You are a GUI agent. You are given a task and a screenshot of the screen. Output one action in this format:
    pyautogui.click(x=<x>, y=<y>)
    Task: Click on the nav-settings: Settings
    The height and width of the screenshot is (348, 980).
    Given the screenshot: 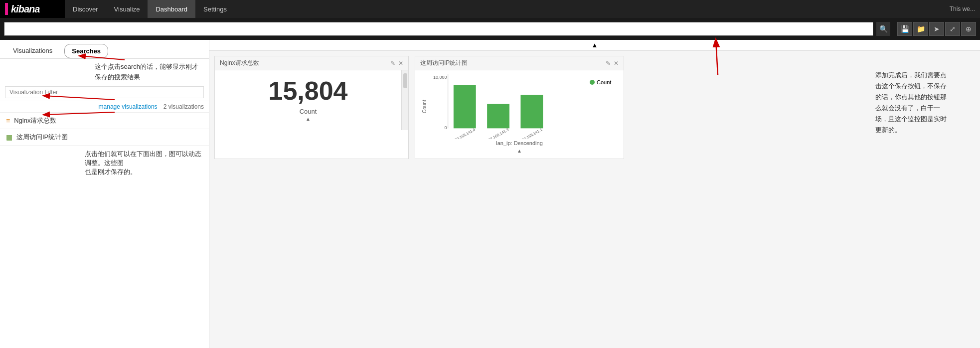 What is the action you would take?
    pyautogui.click(x=215, y=9)
    